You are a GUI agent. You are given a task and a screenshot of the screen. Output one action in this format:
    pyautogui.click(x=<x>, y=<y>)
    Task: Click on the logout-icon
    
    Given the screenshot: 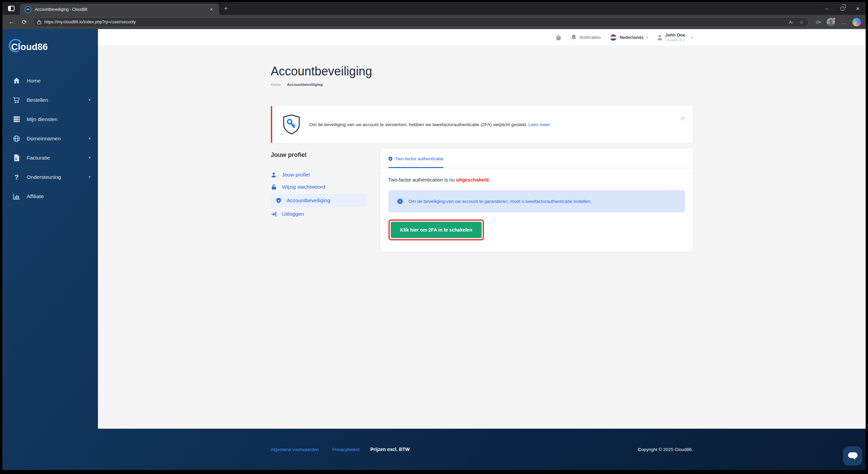 What is the action you would take?
    pyautogui.click(x=274, y=214)
    